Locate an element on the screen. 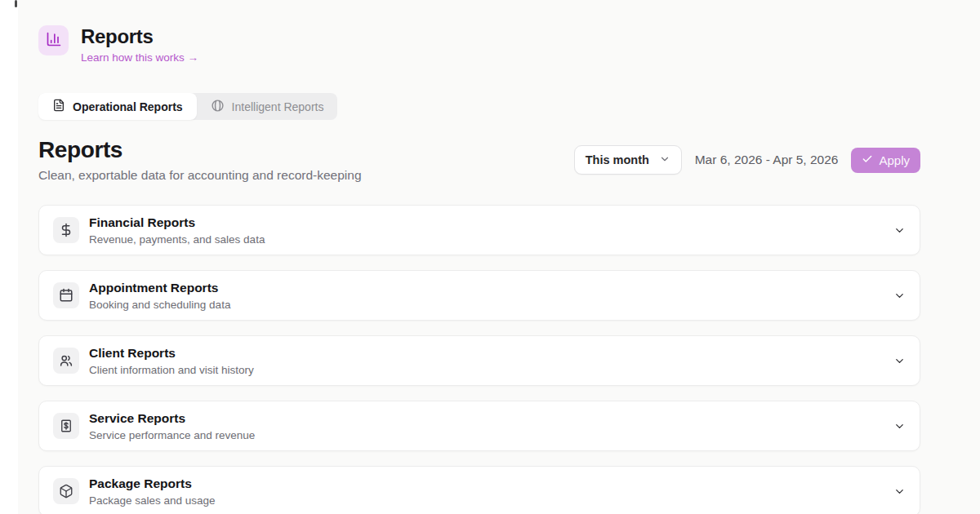 The width and height of the screenshot is (980, 514). card-title: Service Reports is located at coordinates (172, 419).